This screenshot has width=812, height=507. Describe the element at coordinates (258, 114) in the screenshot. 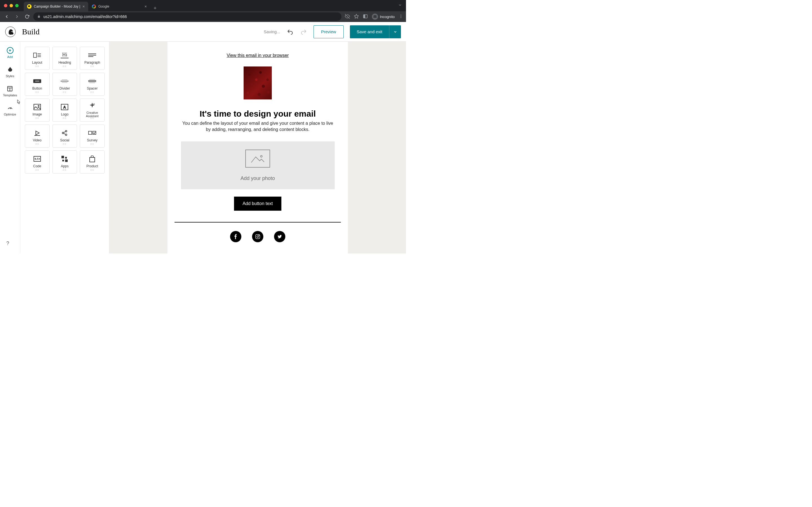

I see `email-heading: It's time to design your email` at that location.